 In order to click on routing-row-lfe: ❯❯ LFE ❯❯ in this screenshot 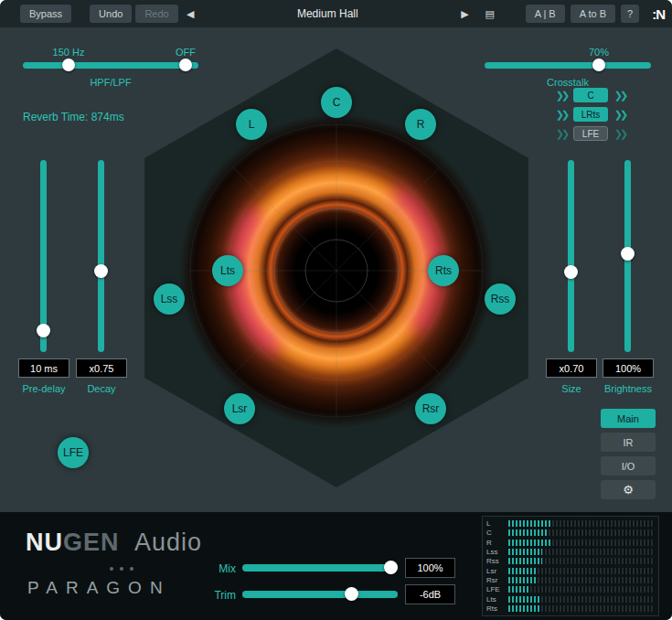, I will do `click(607, 134)`.